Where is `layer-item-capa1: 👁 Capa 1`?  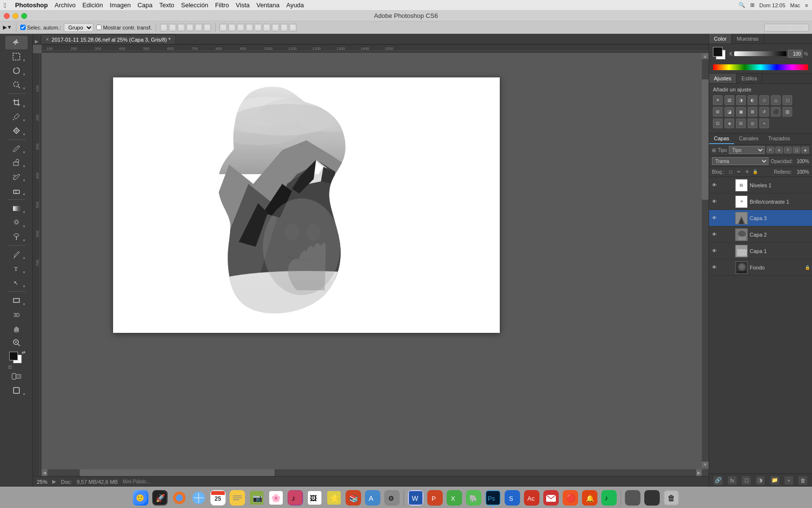 layer-item-capa1: 👁 Capa 1 is located at coordinates (761, 251).